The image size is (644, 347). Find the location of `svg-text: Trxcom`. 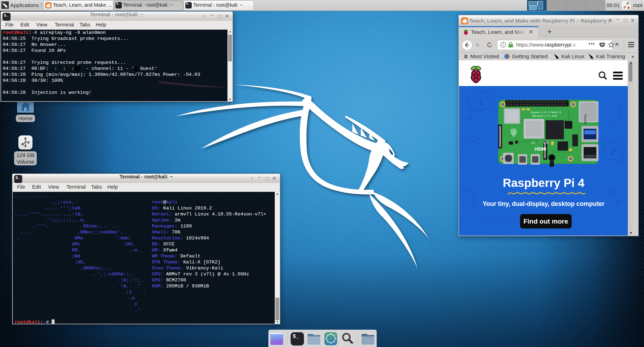

svg-text: Trxcom is located at coordinates (585, 119).